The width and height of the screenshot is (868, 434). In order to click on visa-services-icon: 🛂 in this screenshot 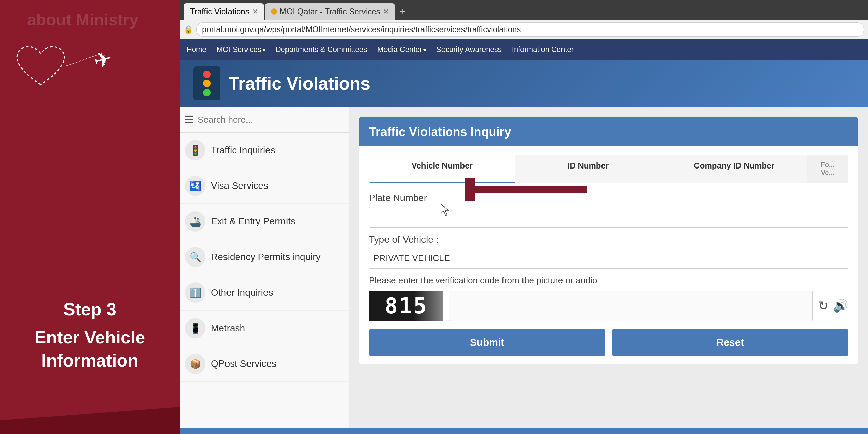, I will do `click(195, 186)`.